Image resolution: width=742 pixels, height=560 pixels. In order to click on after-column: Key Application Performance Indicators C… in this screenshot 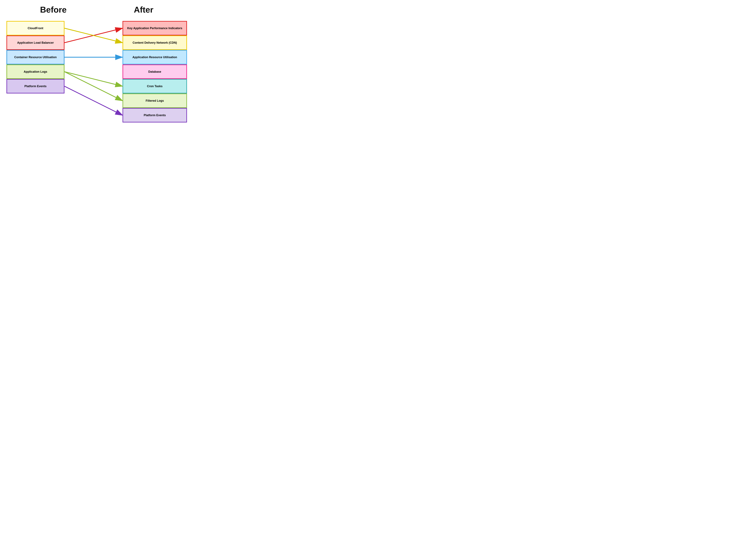, I will do `click(155, 72)`.